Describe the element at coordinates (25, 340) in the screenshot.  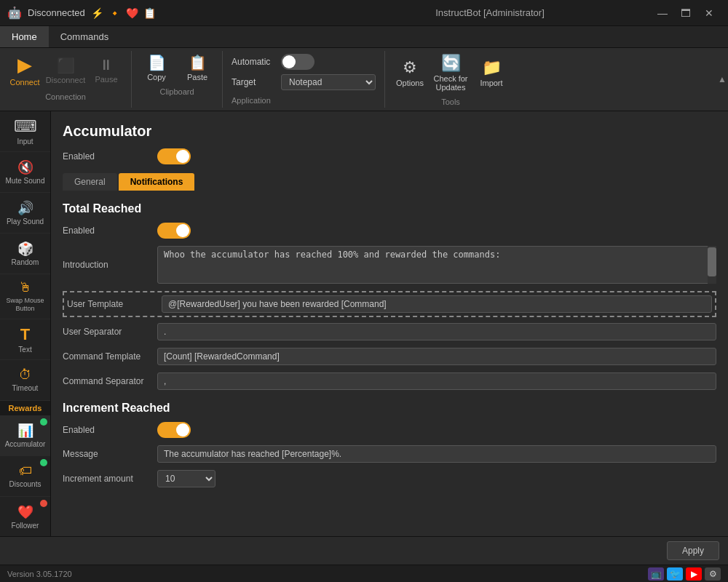
I see `sidebar-item-text: T Text` at that location.